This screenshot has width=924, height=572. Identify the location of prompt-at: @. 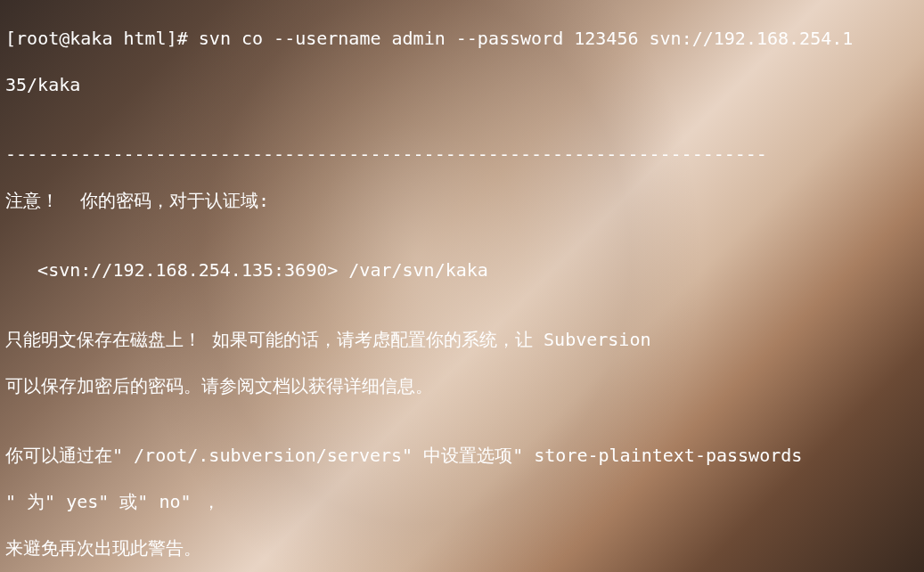
(64, 38).